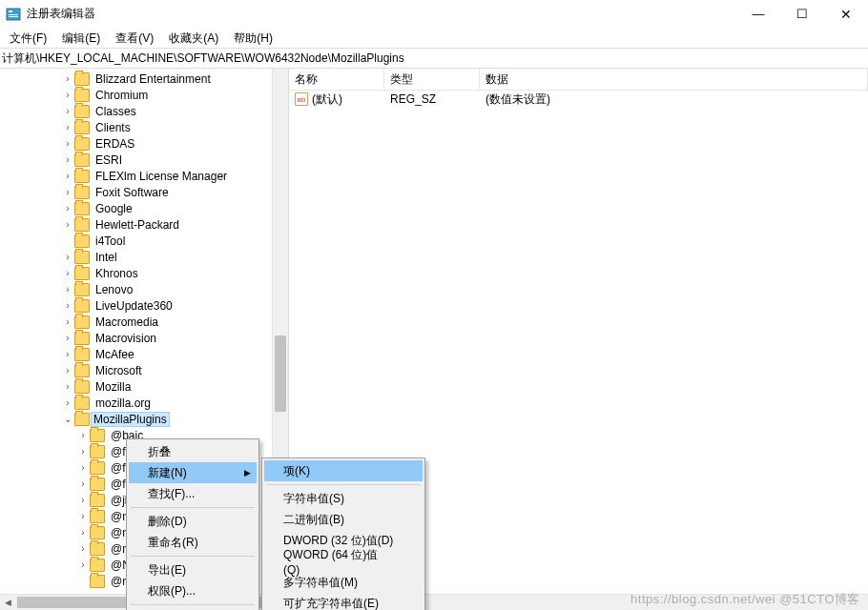  I want to click on tree-item-blizzard-entertainment: ›Blizzard Entertainment, so click(144, 78).